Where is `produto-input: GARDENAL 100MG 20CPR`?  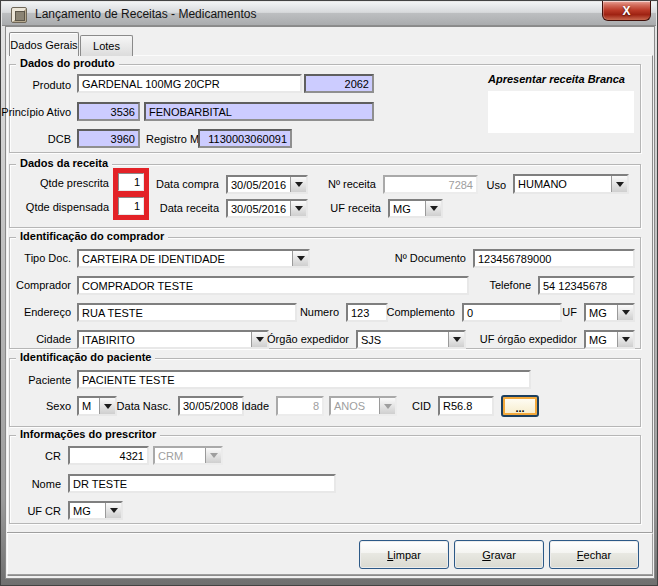 produto-input: GARDENAL 100MG 20CPR is located at coordinates (190, 84).